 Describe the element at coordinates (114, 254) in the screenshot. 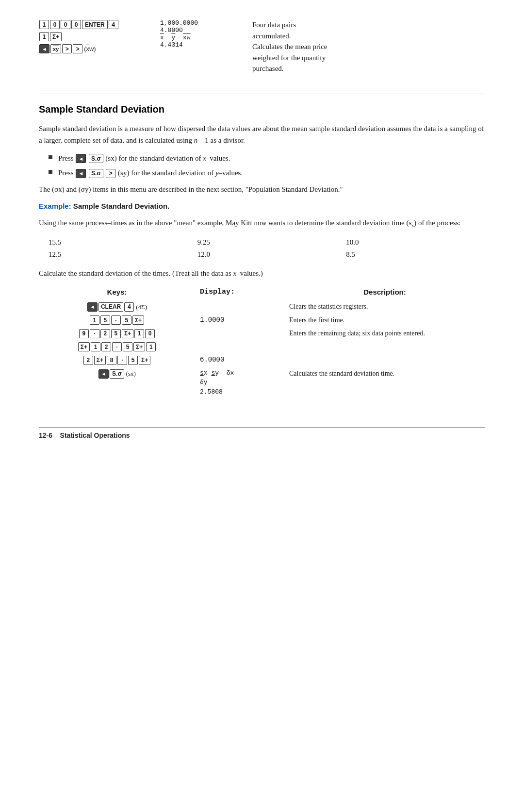

I see `data-cell-2-1: 12.5` at that location.